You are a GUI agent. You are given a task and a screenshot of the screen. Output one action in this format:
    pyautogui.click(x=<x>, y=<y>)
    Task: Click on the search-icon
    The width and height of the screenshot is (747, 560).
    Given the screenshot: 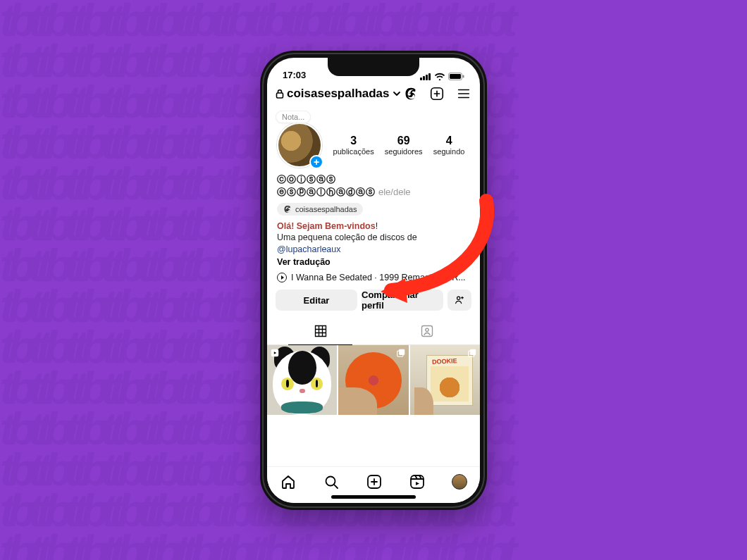 What is the action you would take?
    pyautogui.click(x=331, y=482)
    